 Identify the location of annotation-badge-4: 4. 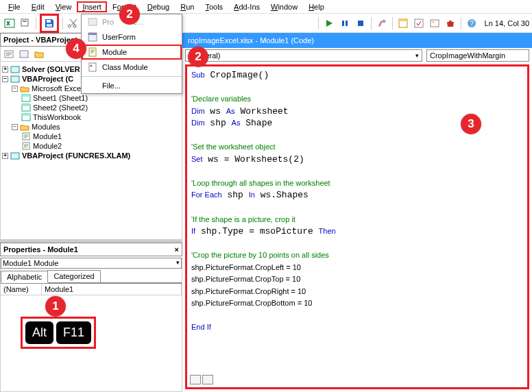
(76, 49).